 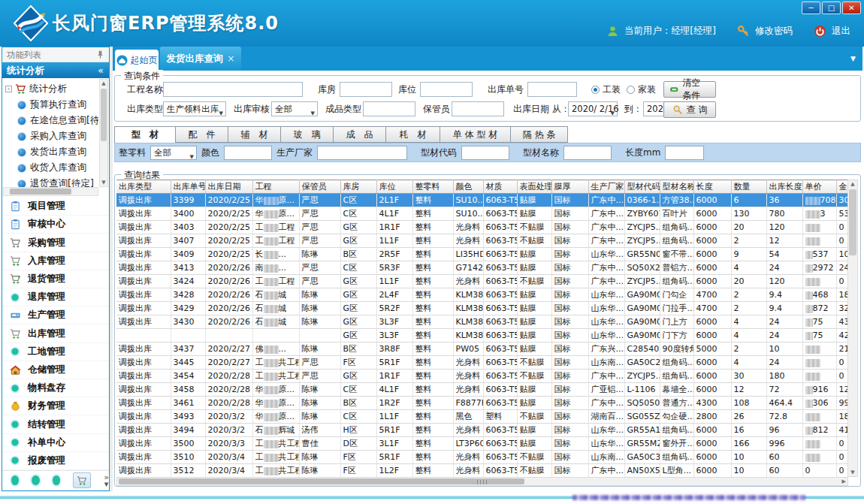 What do you see at coordinates (482, 255) in the screenshot?
I see `table-row: 调拨出库34092020/2/25长...陈琳B区2R5F整料LI35HD606…` at bounding box center [482, 255].